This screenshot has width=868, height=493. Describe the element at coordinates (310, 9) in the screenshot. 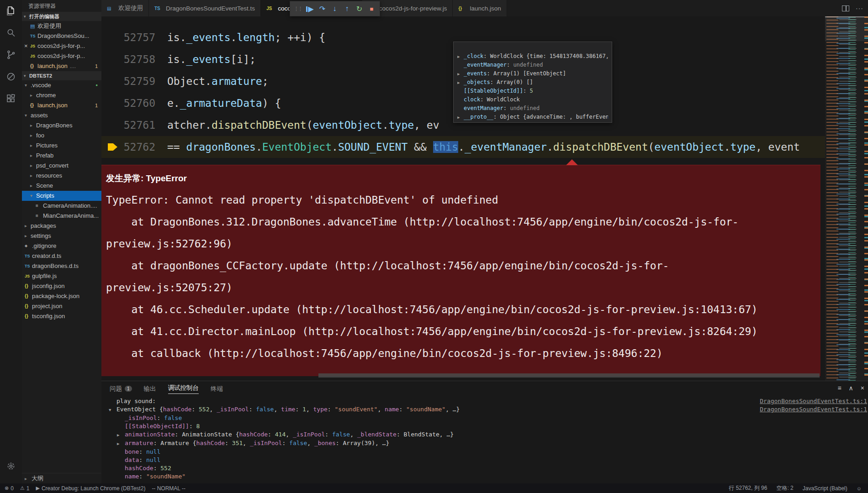

I see `continue-button: ▶` at that location.